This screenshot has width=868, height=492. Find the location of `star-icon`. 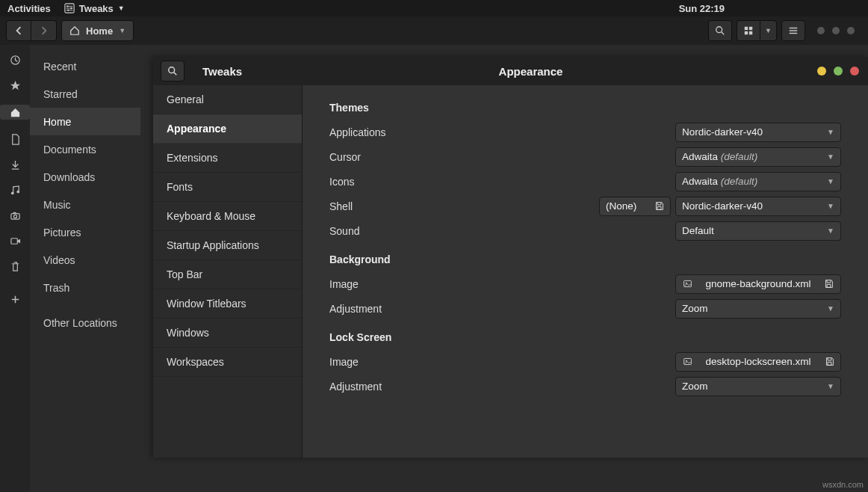

star-icon is located at coordinates (15, 85).